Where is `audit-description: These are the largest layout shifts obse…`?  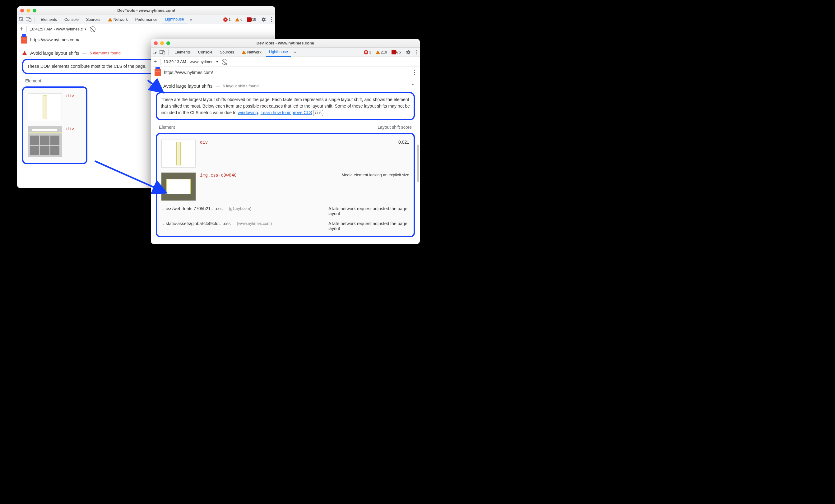 audit-description: These are the largest layout shifts obse… is located at coordinates (285, 106).